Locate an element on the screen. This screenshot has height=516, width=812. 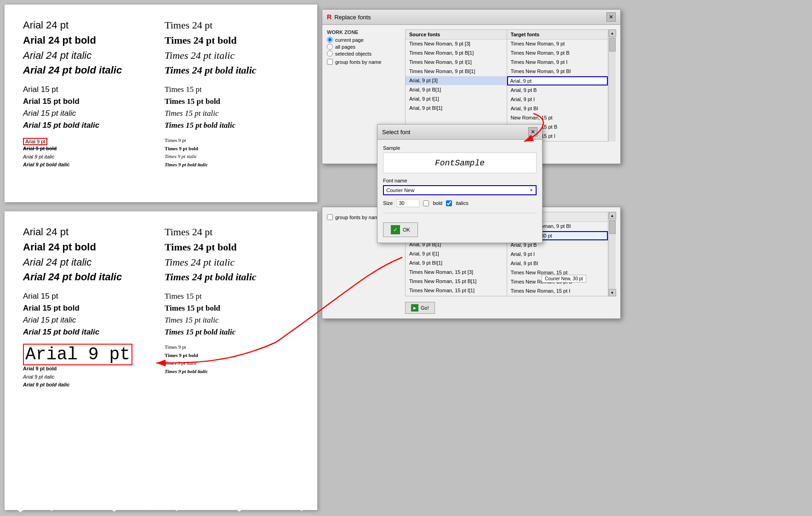
arial9i-line: Arial 9 pt italic is located at coordinates (89, 157).